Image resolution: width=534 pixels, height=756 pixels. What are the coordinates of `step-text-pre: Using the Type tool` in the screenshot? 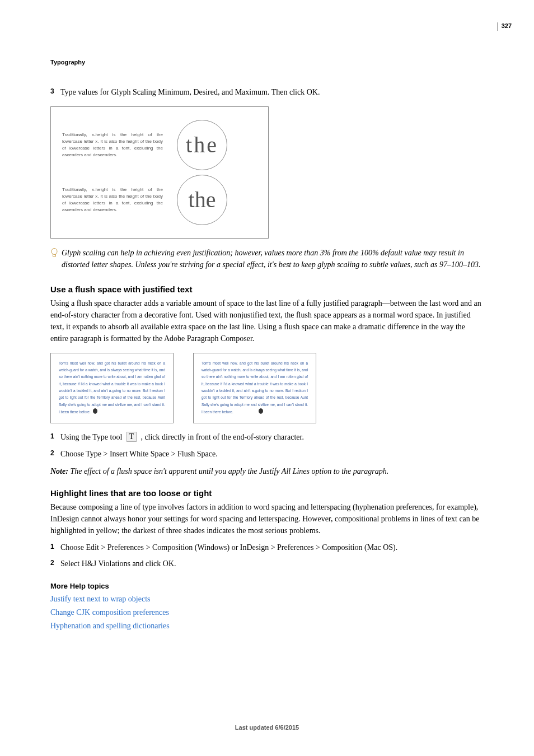 It's located at (92, 437).